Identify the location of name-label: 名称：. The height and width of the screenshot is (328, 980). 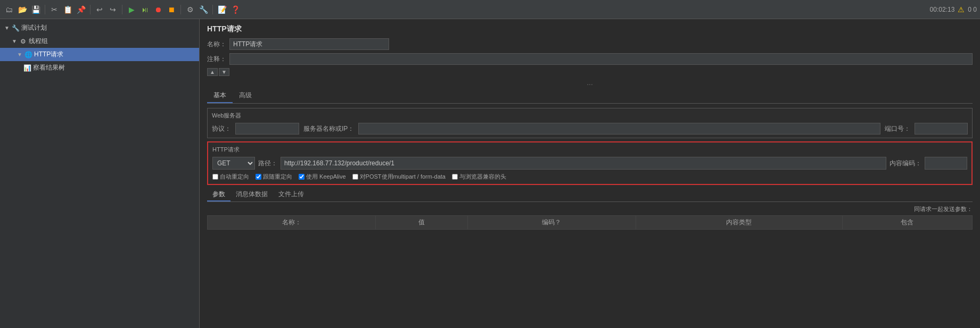
(217, 45).